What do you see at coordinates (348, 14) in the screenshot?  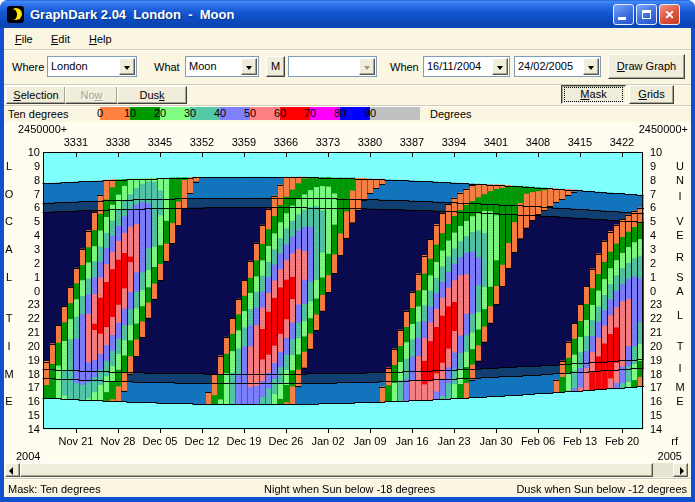 I see `title-bar: GraphDark 2.04 London - Moon ✕` at bounding box center [348, 14].